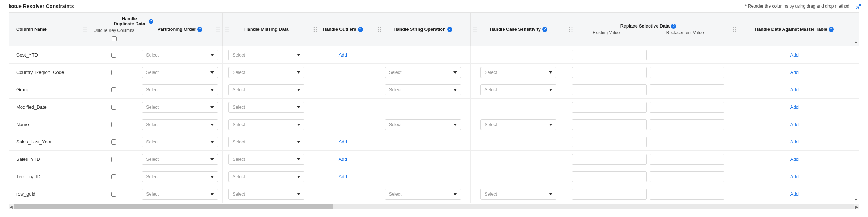 Image resolution: width=868 pixels, height=217 pixels. I want to click on page-header: Issue Resolver Constraints * Reorder the…, so click(434, 6).